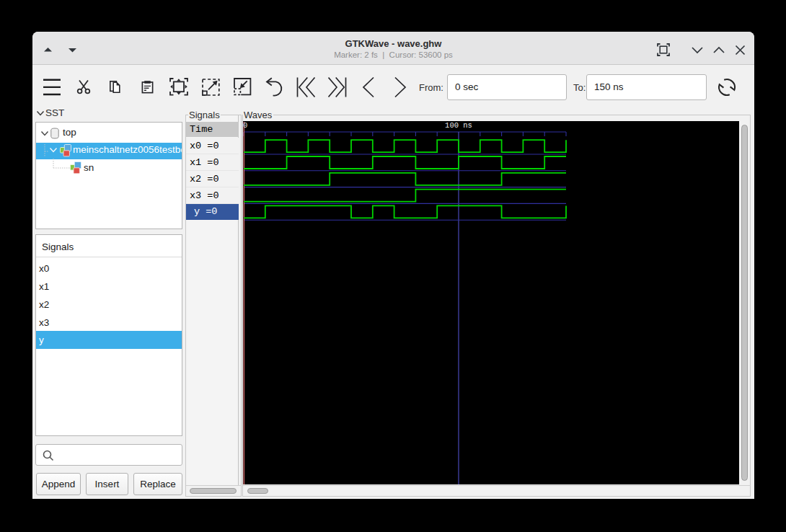 This screenshot has height=532, width=786. I want to click on svg-text: 100 ns, so click(459, 125).